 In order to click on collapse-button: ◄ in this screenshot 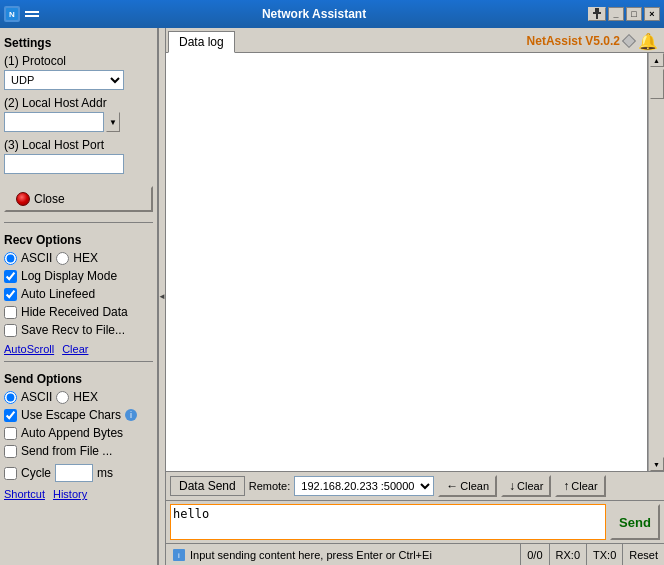, I will do `click(162, 296)`.